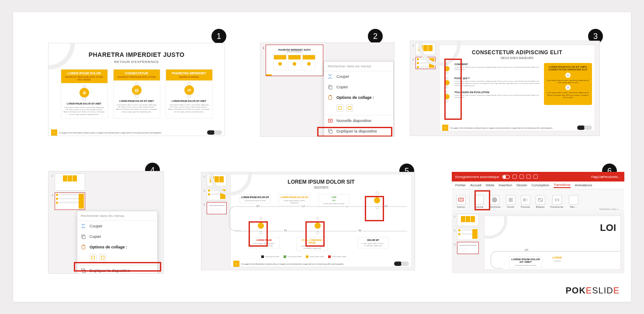 The image size is (644, 314). What do you see at coordinates (219, 36) in the screenshot?
I see `step-badge-1: 1` at bounding box center [219, 36].